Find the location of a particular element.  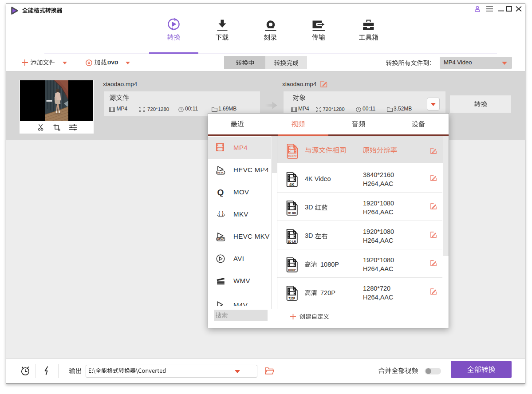

svg-text: Q is located at coordinates (221, 192).